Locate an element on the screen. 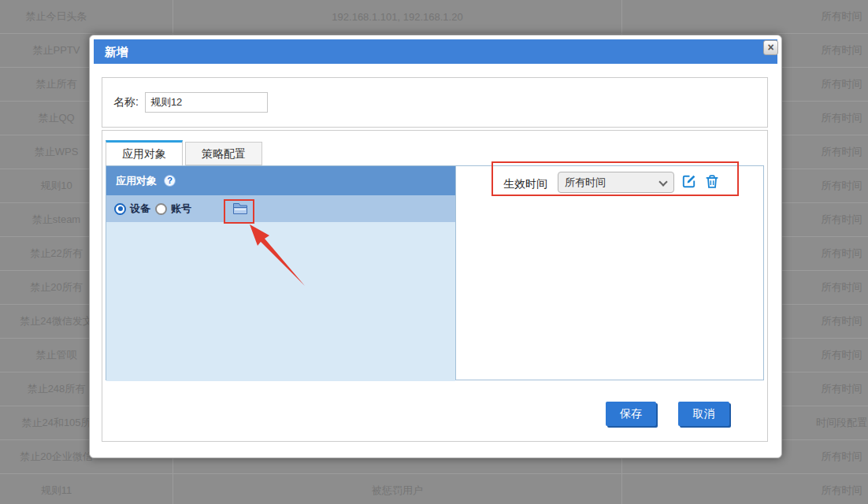  radio-device-label: 设备 is located at coordinates (140, 209).